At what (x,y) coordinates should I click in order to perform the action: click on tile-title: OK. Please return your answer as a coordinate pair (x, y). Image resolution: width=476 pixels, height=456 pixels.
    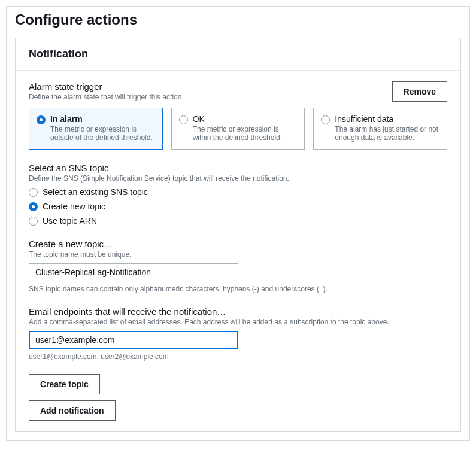
    Looking at the image, I should click on (245, 119).